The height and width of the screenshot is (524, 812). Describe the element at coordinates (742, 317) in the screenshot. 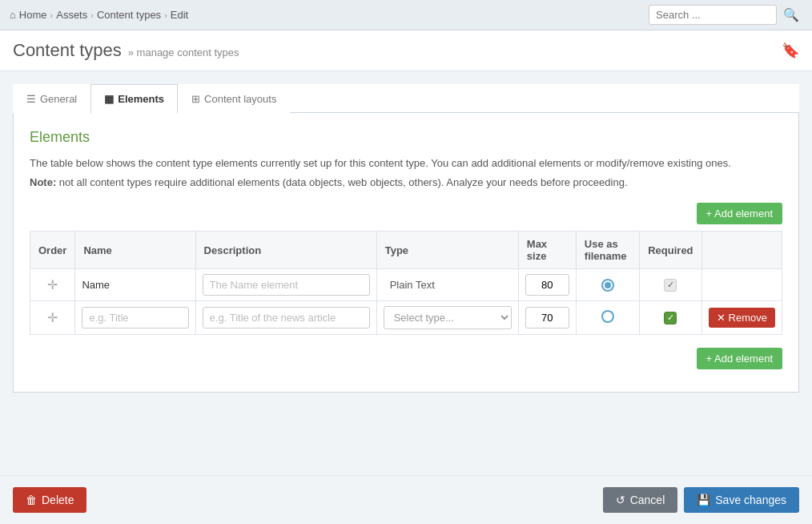

I see `remove-button-2: ✕ Remove` at that location.